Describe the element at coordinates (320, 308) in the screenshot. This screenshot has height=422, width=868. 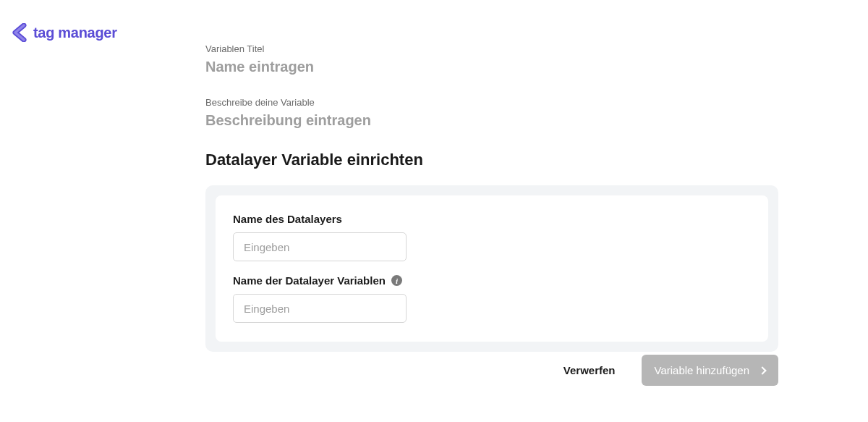
I see `datalayer-var-input` at that location.